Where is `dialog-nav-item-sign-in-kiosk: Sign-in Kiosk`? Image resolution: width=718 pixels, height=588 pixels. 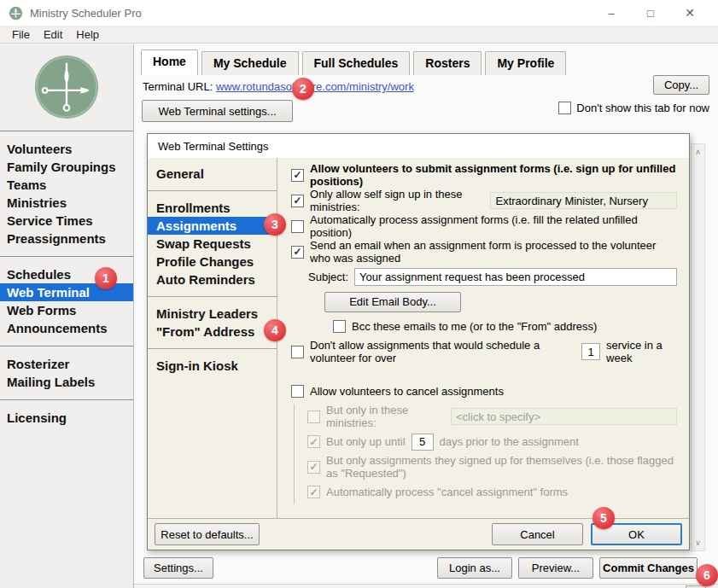 dialog-nav-item-sign-in-kiosk: Sign-in Kiosk is located at coordinates (212, 365).